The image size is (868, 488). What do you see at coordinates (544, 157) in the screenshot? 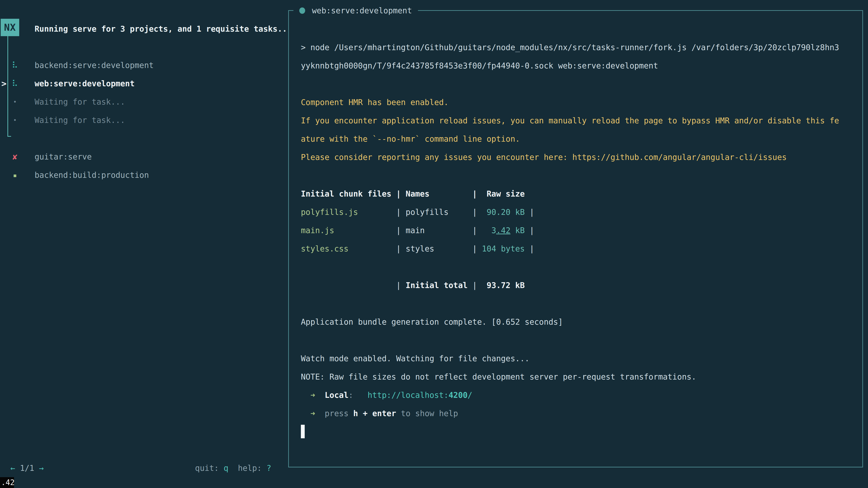
I see `terminal-segment: Please consider reporting any issues you…` at bounding box center [544, 157].